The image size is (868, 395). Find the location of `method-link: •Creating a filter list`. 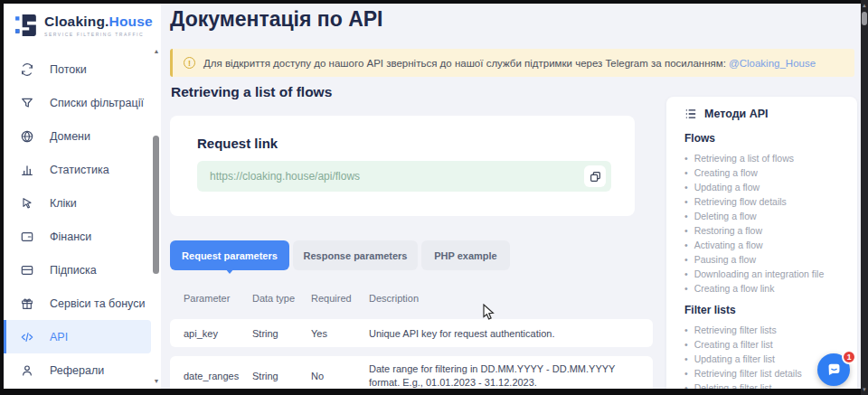

method-link: •Creating a filter list is located at coordinates (763, 344).